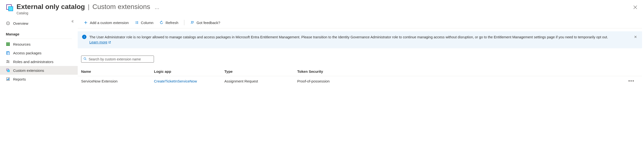 This screenshot has width=644, height=164. What do you see at coordinates (51, 7) in the screenshot?
I see `page-title-strong: External only catalog` at bounding box center [51, 7].